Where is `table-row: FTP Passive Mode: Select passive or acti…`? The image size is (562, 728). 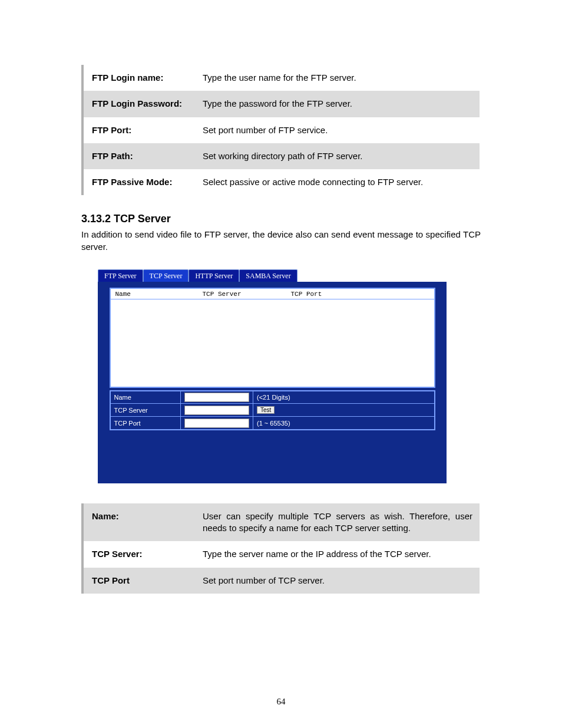
table-row: FTP Passive Mode: Select passive or acti… is located at coordinates (281, 182).